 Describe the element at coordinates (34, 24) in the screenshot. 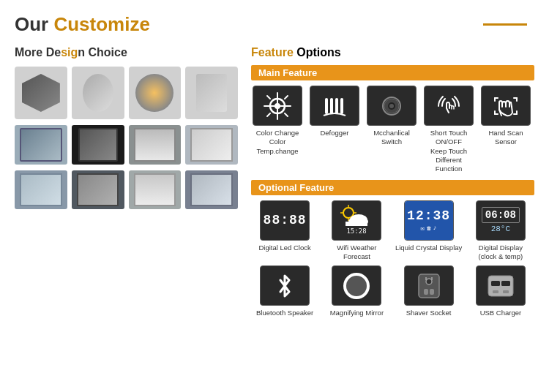

I see `title-our: Our` at that location.